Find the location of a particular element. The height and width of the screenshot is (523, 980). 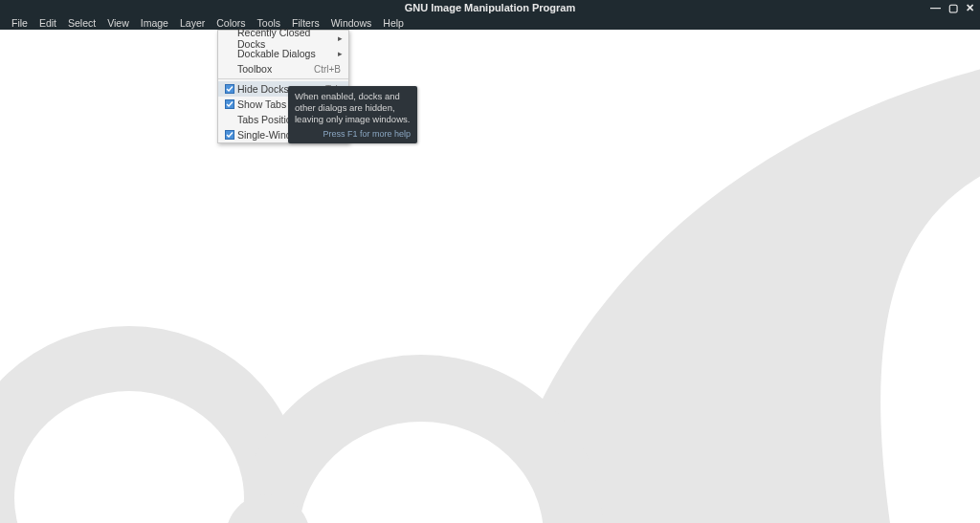

menu-item-label: Toolbox is located at coordinates (276, 69).